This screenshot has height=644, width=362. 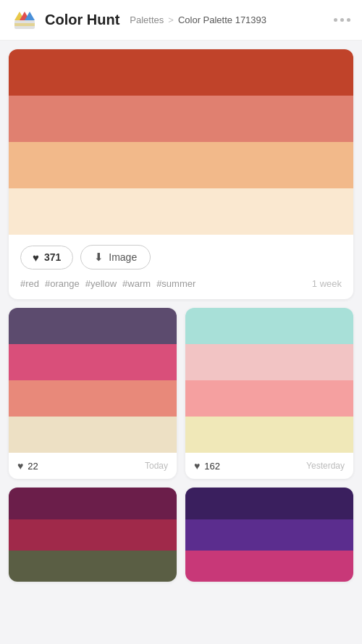 What do you see at coordinates (222, 20) in the screenshot?
I see `breadcrumb-current: Color Palette 171393` at bounding box center [222, 20].